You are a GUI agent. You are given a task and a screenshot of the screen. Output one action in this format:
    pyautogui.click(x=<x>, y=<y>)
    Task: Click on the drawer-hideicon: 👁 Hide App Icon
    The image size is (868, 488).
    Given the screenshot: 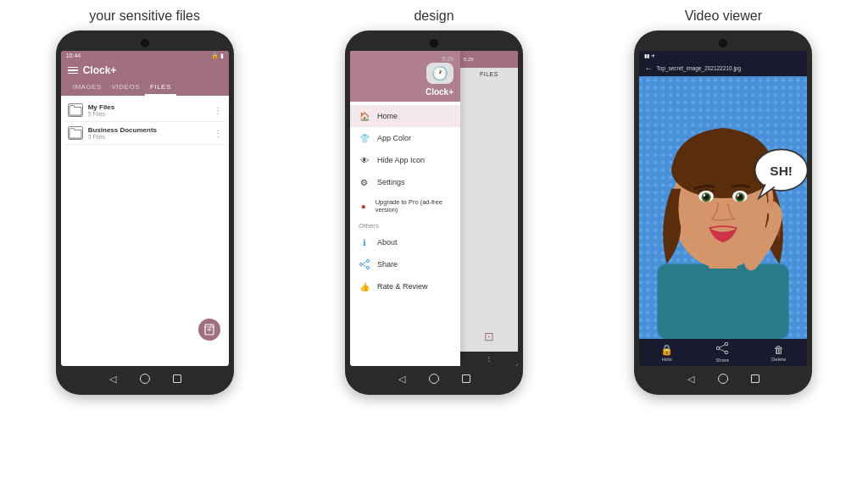 What is the action you would take?
    pyautogui.click(x=405, y=160)
    